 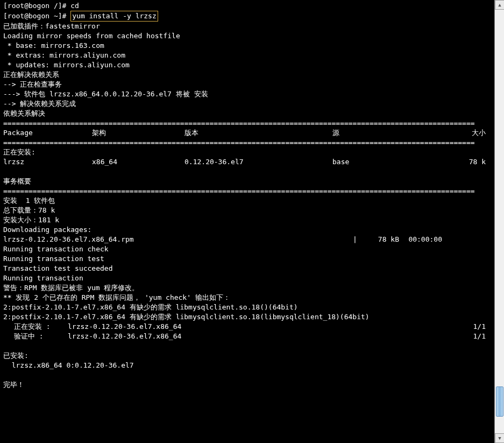 What do you see at coordinates (258, 133) in the screenshot?
I see `col-header-version: 版本` at bounding box center [258, 133].